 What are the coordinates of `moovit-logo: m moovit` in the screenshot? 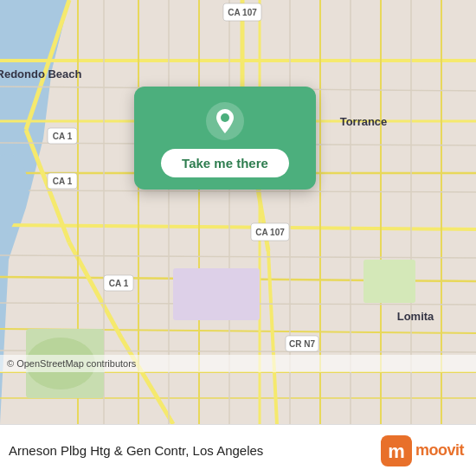 It's located at (422, 451).